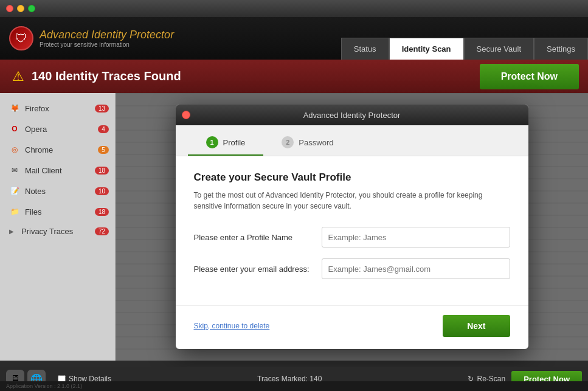 This screenshot has height=391, width=588. Describe the element at coordinates (97, 77) in the screenshot. I see `alert-left: ⚠ 140 Identity Traces Found` at that location.